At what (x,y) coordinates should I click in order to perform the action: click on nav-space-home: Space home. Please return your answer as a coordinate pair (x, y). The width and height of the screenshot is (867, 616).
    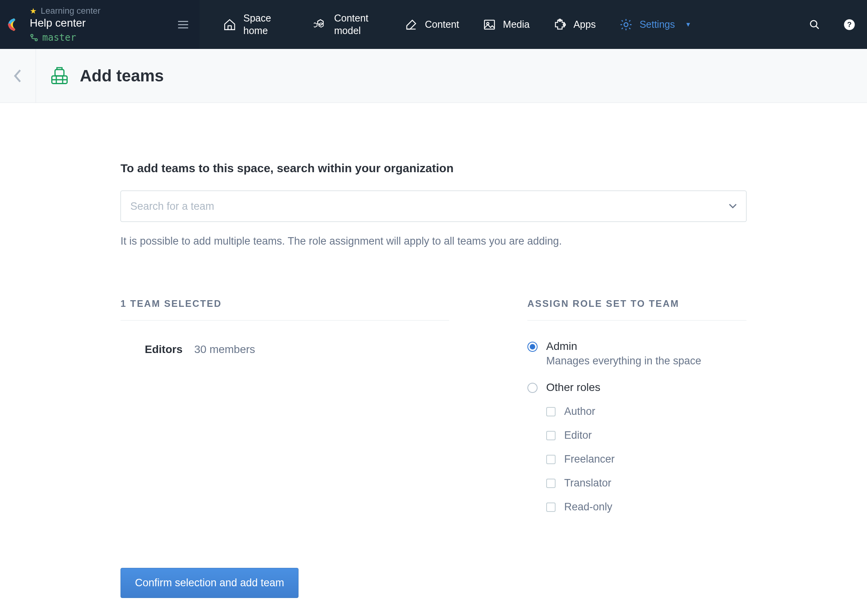
    Looking at the image, I should click on (257, 24).